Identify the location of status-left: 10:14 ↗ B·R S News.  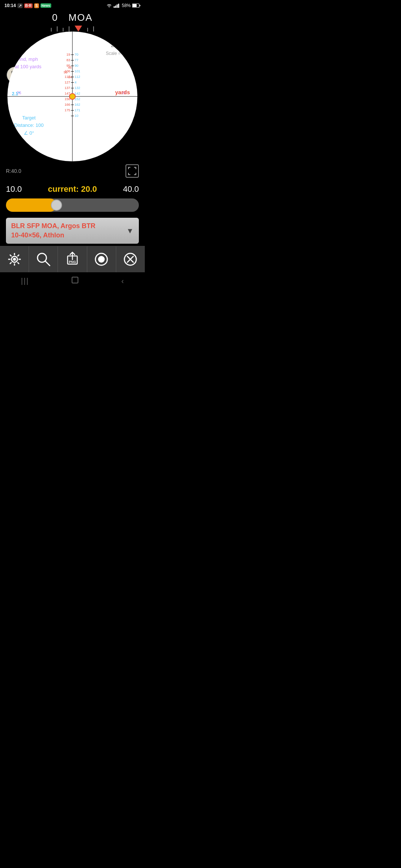
(28, 6).